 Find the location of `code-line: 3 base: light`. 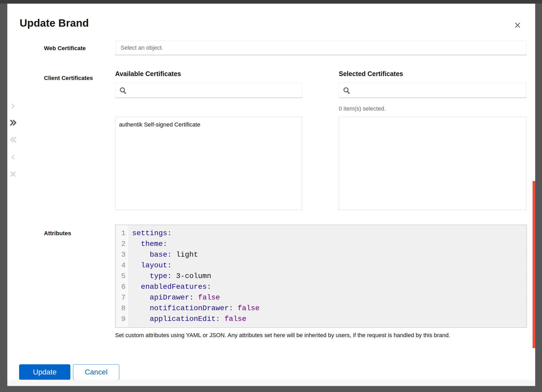

code-line: 3 base: light is located at coordinates (321, 255).